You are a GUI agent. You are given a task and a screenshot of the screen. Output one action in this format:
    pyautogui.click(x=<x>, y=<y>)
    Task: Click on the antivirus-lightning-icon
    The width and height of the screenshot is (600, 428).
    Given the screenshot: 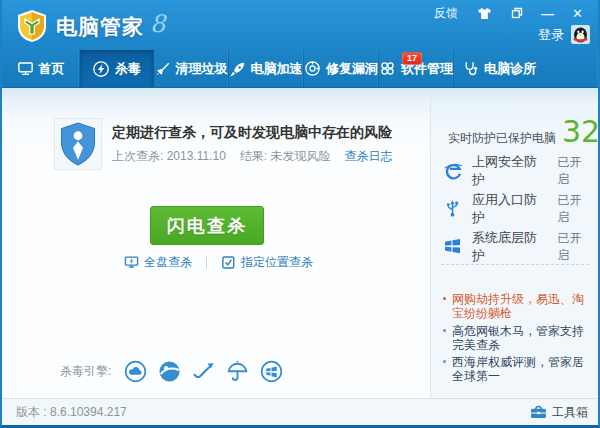 What is the action you would take?
    pyautogui.click(x=101, y=69)
    